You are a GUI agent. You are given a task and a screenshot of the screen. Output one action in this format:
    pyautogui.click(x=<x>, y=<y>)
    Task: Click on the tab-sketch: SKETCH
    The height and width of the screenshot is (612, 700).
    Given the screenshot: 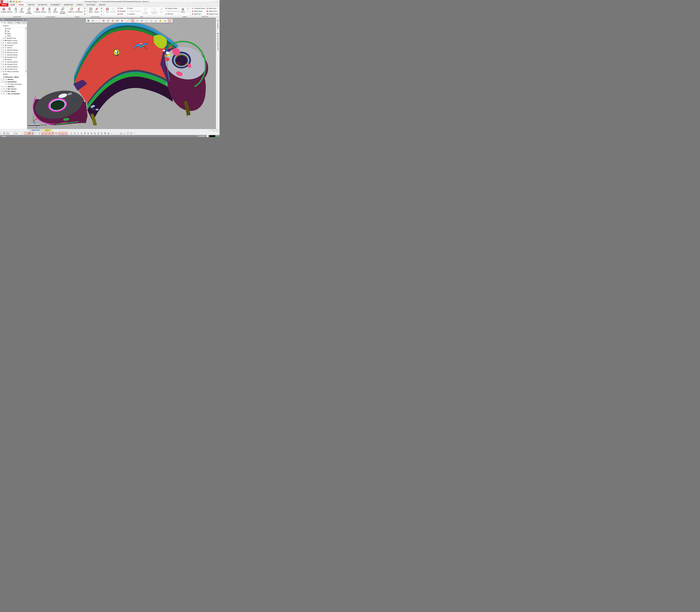 What is the action you would take?
    pyautogui.click(x=31, y=5)
    